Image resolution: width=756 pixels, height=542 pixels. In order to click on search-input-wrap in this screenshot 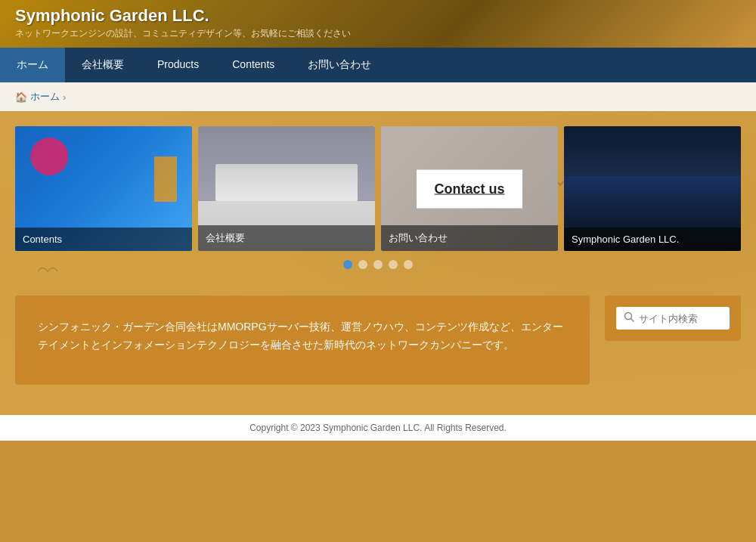, I will do `click(673, 318)`.